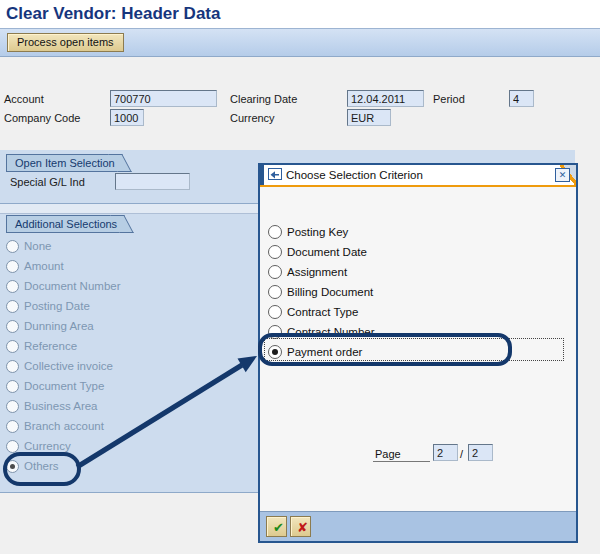 This screenshot has width=600, height=554. Describe the element at coordinates (64, 426) in the screenshot. I see `selection-option: Branch account` at that location.